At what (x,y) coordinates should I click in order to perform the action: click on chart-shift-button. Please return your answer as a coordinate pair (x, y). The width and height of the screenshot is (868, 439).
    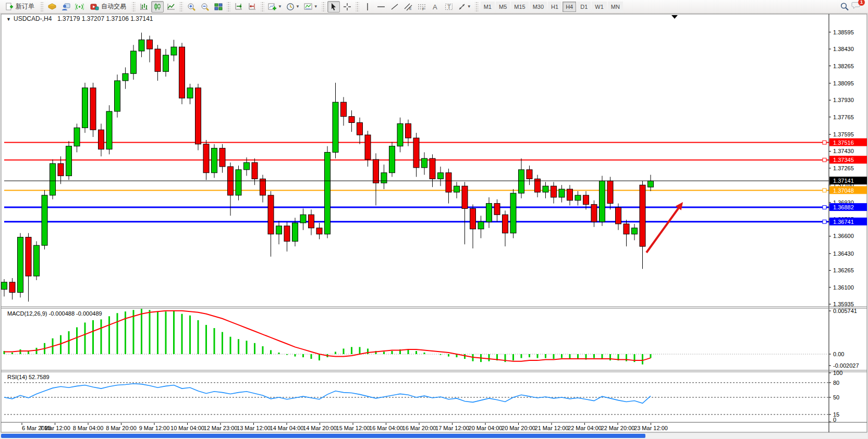
    Looking at the image, I should click on (252, 7).